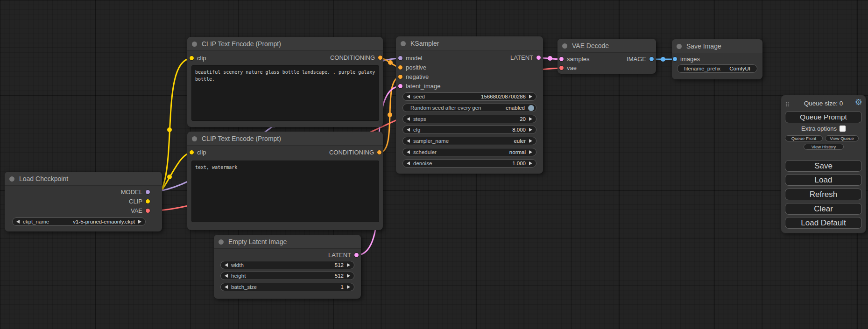 This screenshot has width=868, height=329. What do you see at coordinates (470, 163) in the screenshot?
I see `denoise-widget: denoise 1.000` at bounding box center [470, 163].